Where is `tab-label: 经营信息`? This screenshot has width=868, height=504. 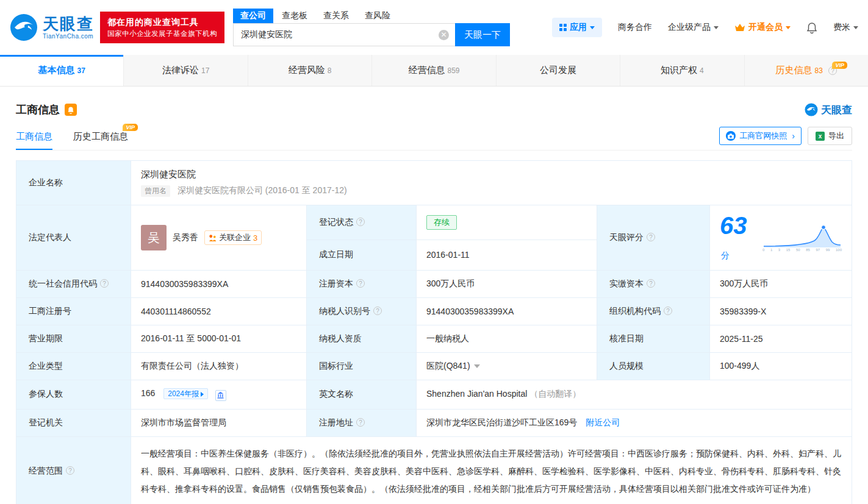
tab-label: 经营信息 is located at coordinates (426, 71).